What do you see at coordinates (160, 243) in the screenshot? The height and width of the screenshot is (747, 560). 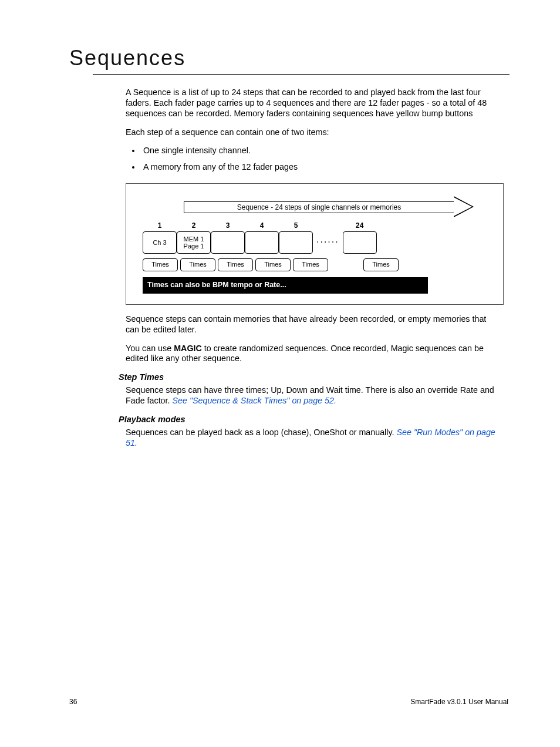 I see `step-content: Ch 3` at bounding box center [160, 243].